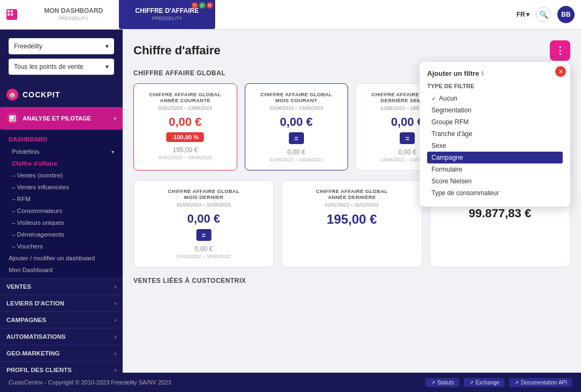 This screenshot has height=392, width=581. What do you see at coordinates (521, 15) in the screenshot?
I see `lang-label: FR` at bounding box center [521, 15].